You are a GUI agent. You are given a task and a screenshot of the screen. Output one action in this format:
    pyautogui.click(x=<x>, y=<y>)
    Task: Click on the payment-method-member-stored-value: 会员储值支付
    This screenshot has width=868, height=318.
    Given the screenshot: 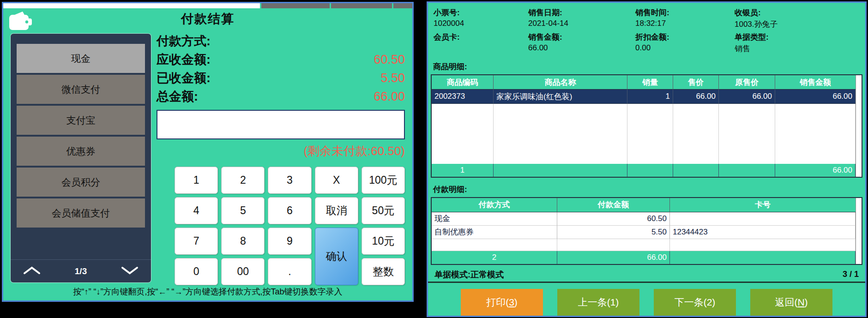 What is the action you would take?
    pyautogui.click(x=81, y=213)
    